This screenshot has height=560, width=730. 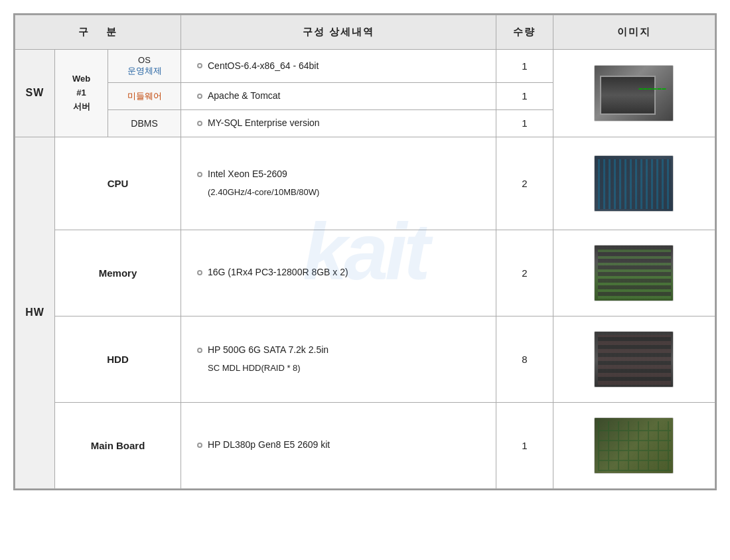 I want to click on header-image: 이미지, so click(x=634, y=33).